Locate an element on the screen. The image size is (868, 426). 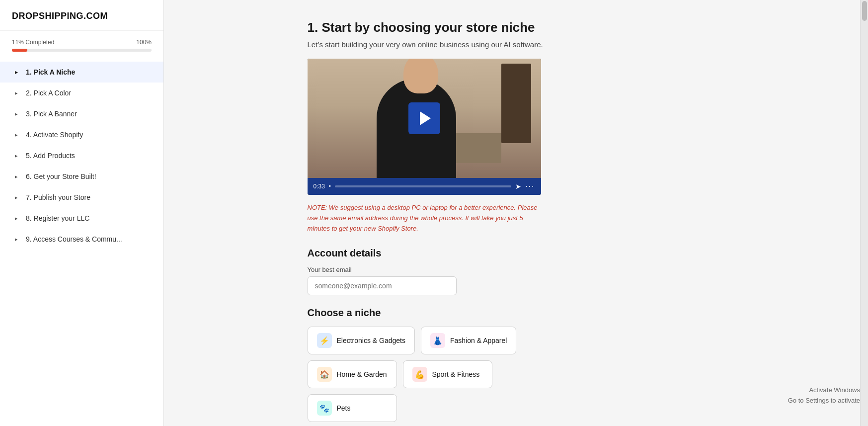
sidebar-item-label: 2. Pick A Color is located at coordinates (49, 93).